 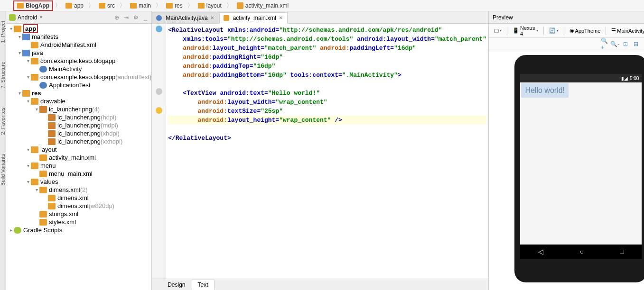 I want to click on nav-recent-icon: □, so click(x=622, y=252).